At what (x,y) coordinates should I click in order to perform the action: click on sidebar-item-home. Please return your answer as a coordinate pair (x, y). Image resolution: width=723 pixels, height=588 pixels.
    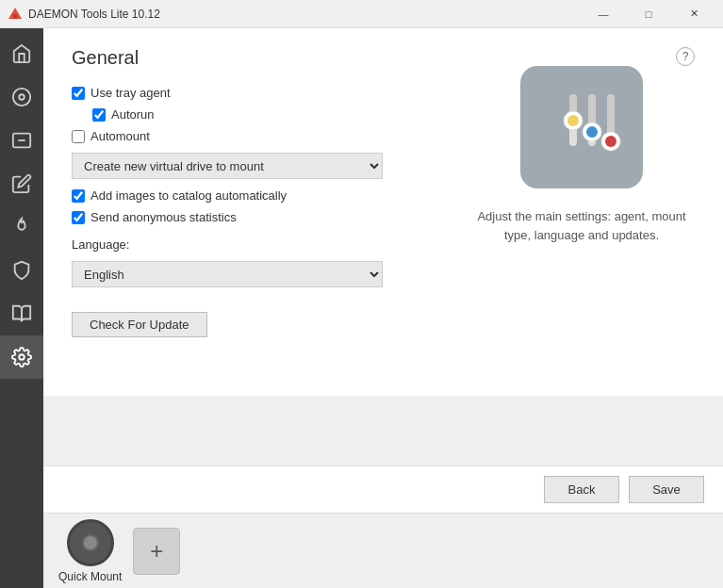
    Looking at the image, I should click on (22, 54).